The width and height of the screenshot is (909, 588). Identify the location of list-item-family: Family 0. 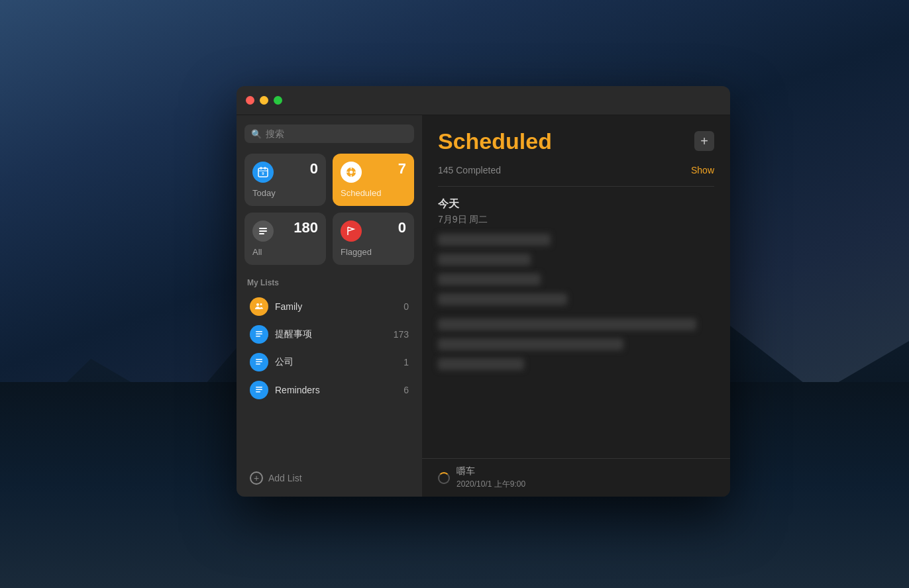
(329, 307).